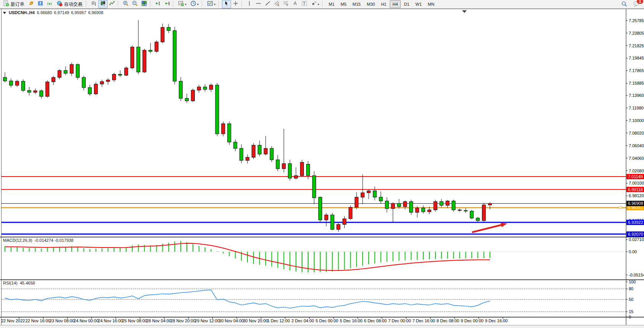 The image size is (644, 328). Describe the element at coordinates (94, 4) in the screenshot. I see `bar-chart-icon` at that location.